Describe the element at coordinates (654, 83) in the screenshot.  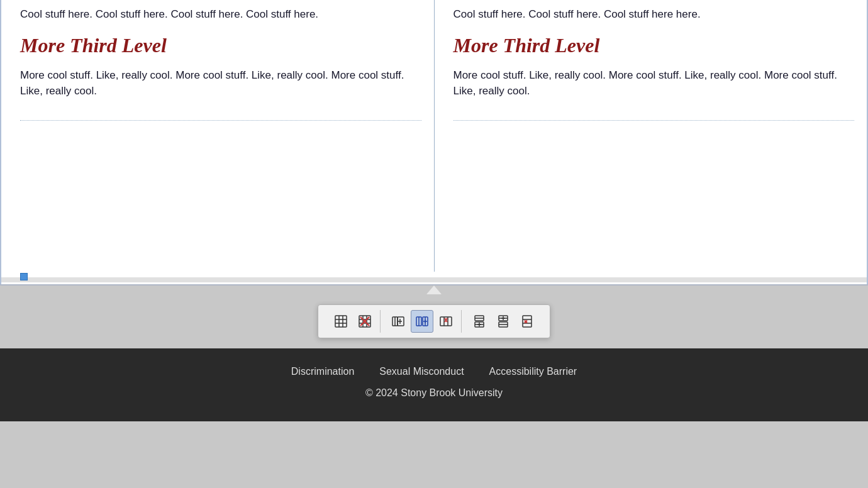
I see `col2-bottom-text: More cool stuff. Like, really cool. More…` at that location.